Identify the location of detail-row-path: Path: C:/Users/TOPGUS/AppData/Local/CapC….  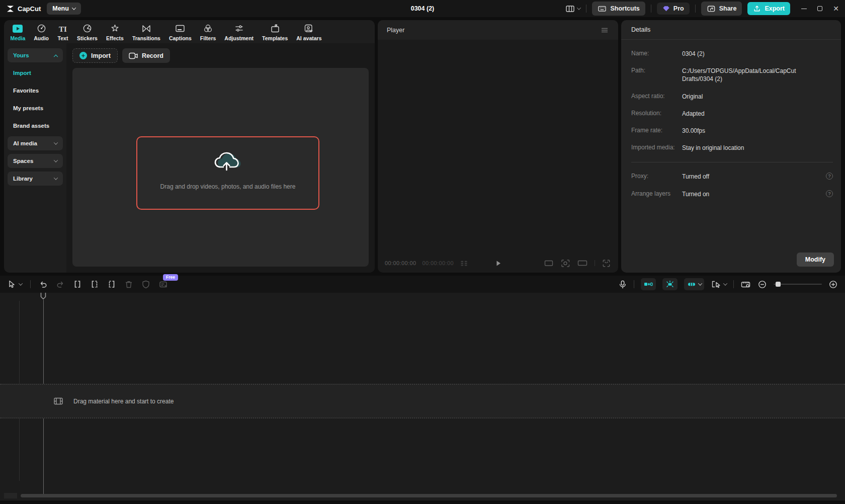
(732, 75).